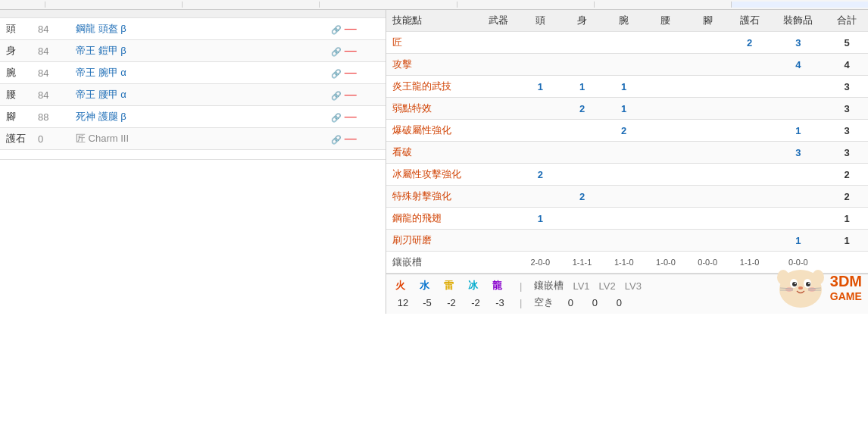 The width and height of the screenshot is (868, 438). What do you see at coordinates (432, 86) in the screenshot?
I see `skill-cell-name: 炎王龍的武技` at bounding box center [432, 86].